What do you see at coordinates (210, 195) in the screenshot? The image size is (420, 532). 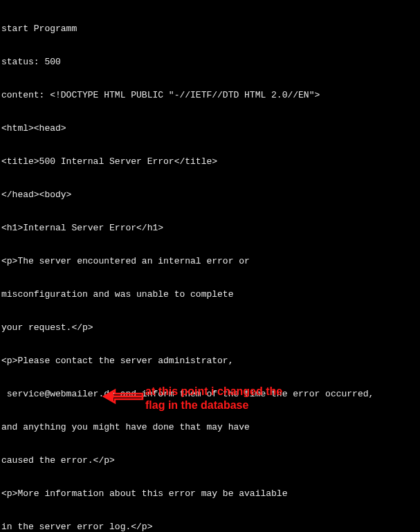 I see `terminal-line: </head><body>` at bounding box center [210, 195].